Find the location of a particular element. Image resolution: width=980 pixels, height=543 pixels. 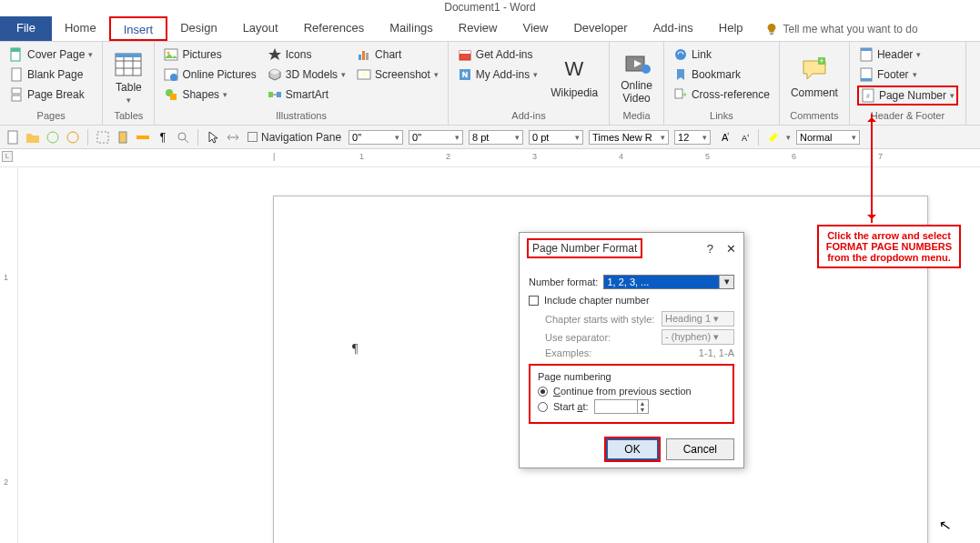

page-number-button: #Page Number▾ is located at coordinates (908, 96).